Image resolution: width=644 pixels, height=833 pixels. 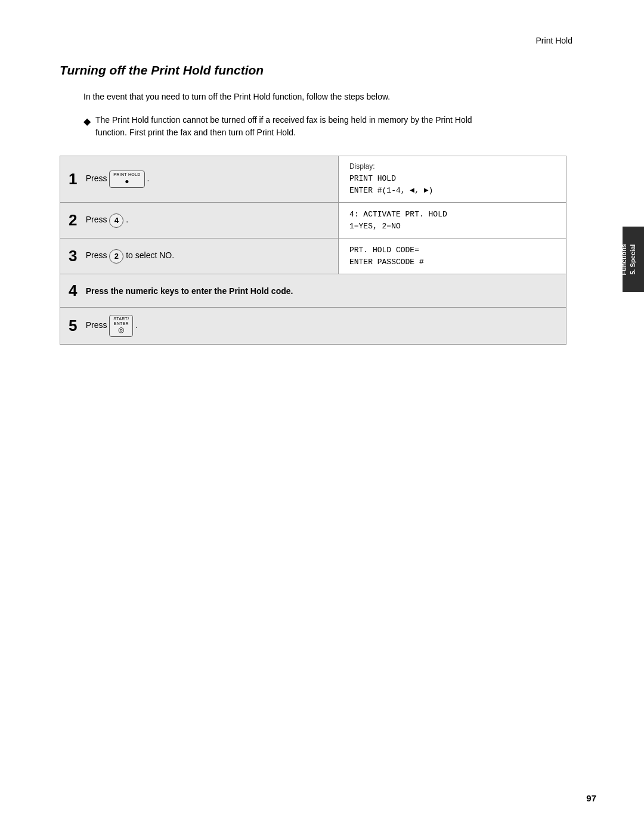 What do you see at coordinates (452, 179) in the screenshot?
I see `step-1-display-line-1: PRINT HOLD` at bounding box center [452, 179].